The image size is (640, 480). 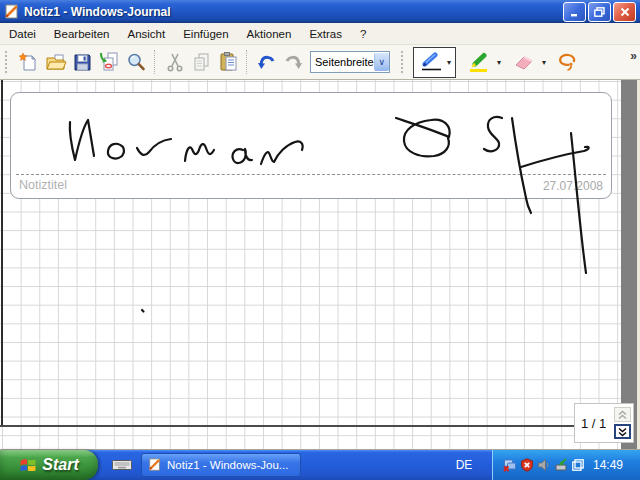 I want to click on copy-icon, so click(x=202, y=62).